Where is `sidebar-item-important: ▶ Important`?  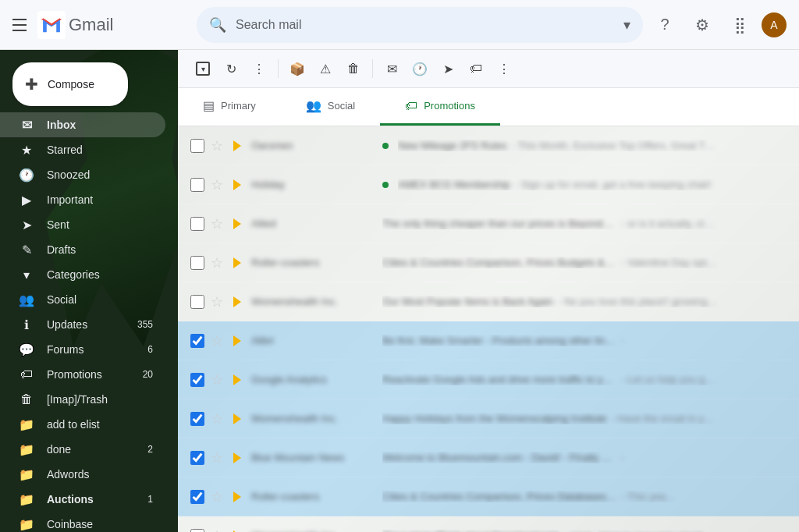
sidebar-item-important: ▶ Important is located at coordinates (83, 200).